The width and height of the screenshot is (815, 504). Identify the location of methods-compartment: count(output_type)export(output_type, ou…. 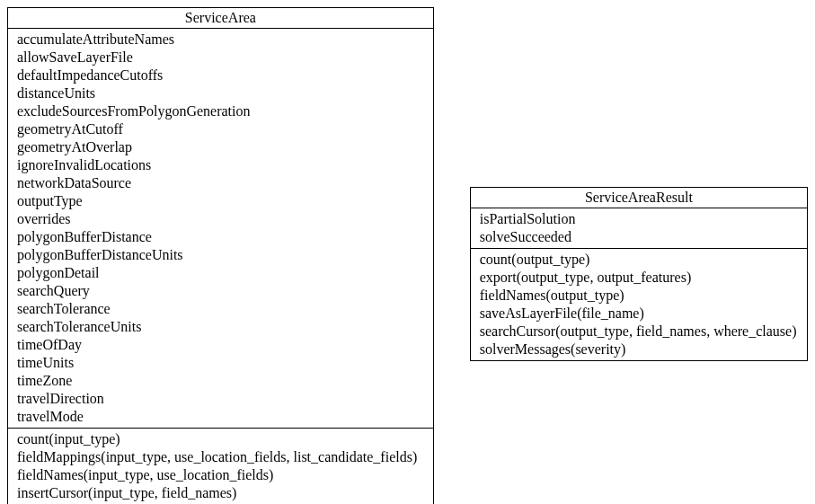
(639, 304).